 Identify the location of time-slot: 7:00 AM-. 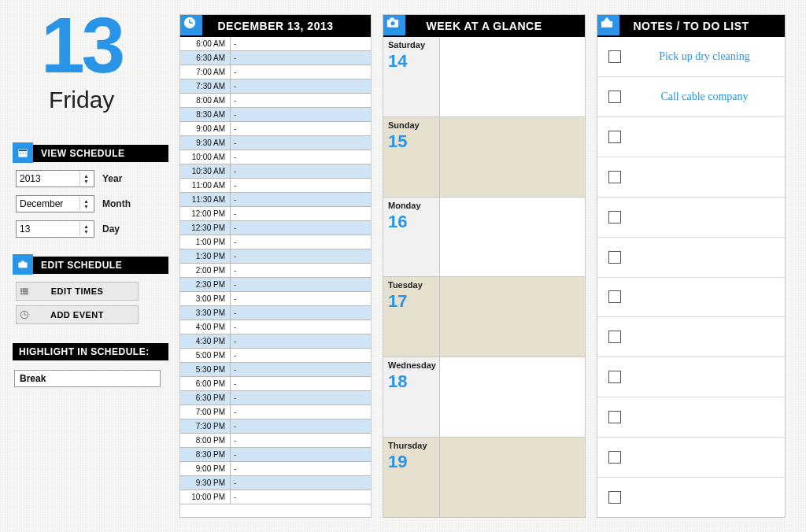
(275, 72).